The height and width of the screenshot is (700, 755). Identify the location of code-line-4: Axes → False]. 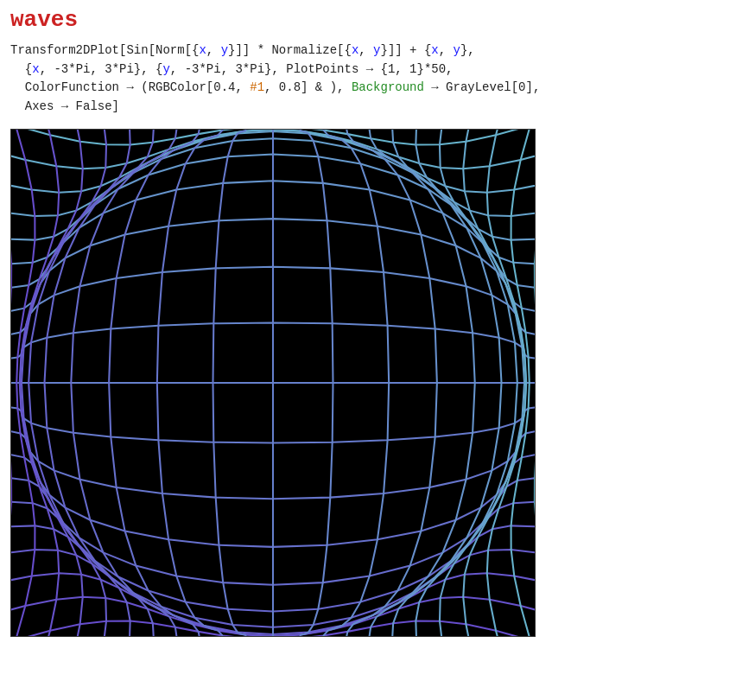
(378, 107).